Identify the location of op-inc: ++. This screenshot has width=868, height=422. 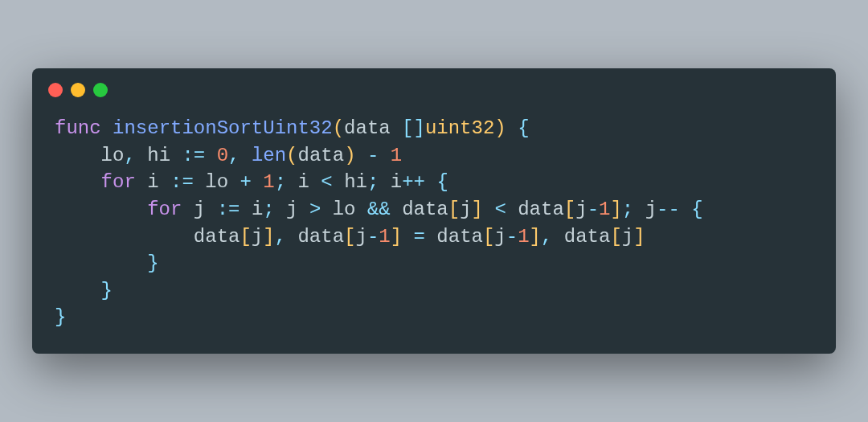
(413, 182).